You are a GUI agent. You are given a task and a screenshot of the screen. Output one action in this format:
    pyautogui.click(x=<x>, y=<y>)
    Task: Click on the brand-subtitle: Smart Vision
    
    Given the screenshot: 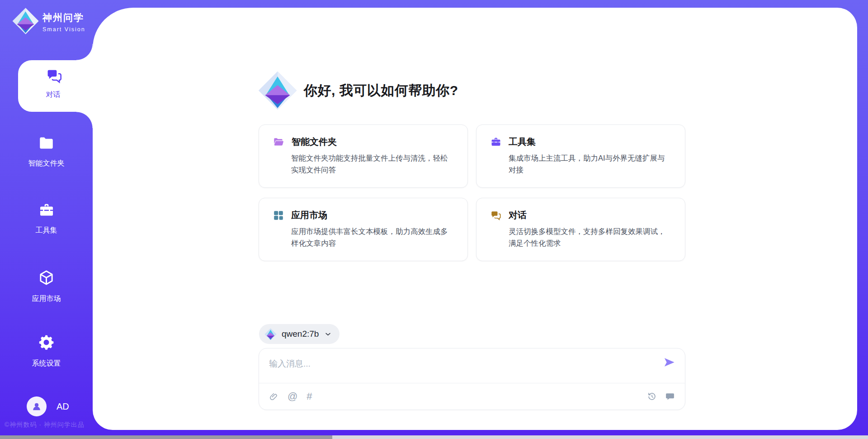 What is the action you would take?
    pyautogui.click(x=64, y=29)
    